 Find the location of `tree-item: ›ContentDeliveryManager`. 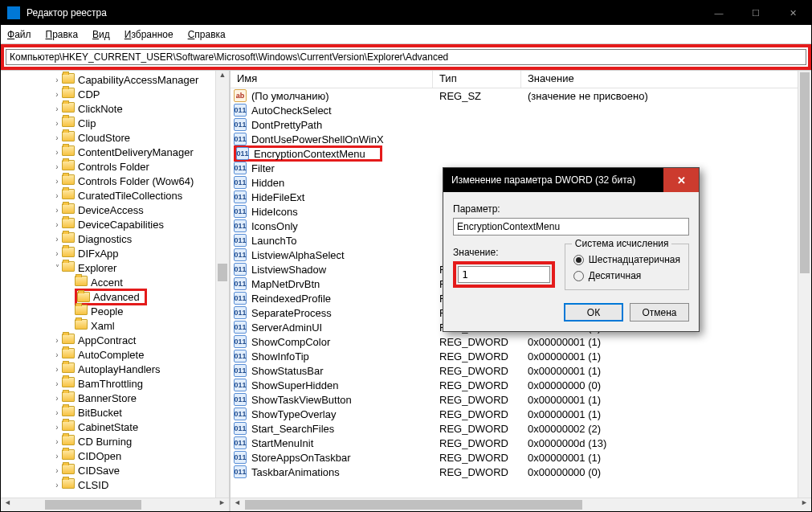

tree-item: ›ContentDeliveryManager is located at coordinates (115, 152).